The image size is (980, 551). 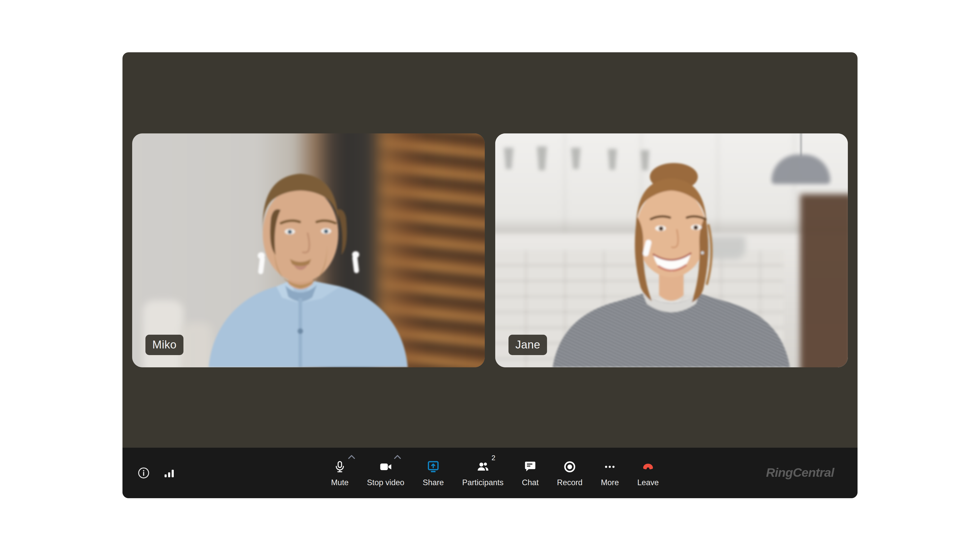 I want to click on more-button: More, so click(x=610, y=473).